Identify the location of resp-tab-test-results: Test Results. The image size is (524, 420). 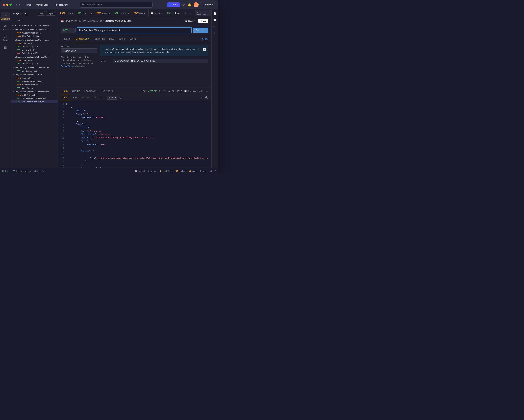
(107, 91).